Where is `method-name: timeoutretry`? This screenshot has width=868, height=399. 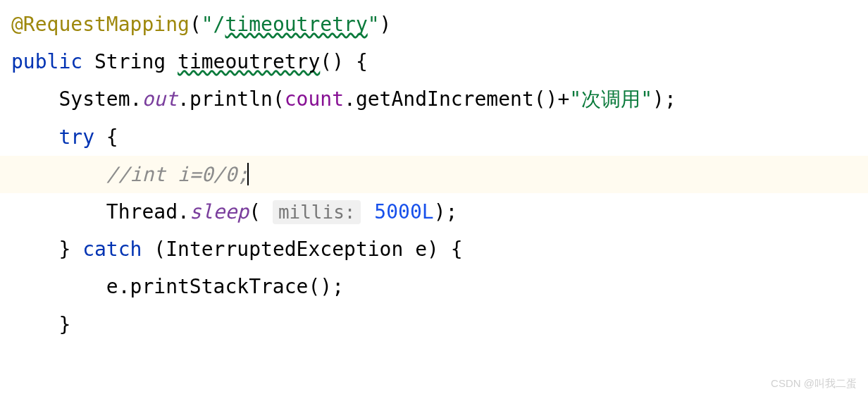 method-name: timeoutretry is located at coordinates (249, 62).